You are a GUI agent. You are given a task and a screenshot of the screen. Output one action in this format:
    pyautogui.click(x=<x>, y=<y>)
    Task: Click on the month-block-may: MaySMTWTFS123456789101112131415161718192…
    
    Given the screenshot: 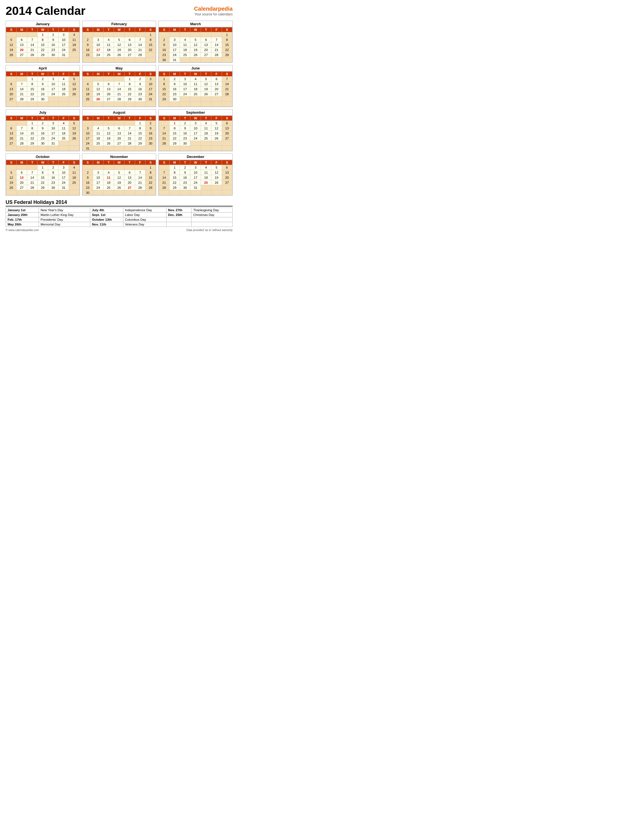 What is the action you would take?
    pyautogui.click(x=119, y=86)
    